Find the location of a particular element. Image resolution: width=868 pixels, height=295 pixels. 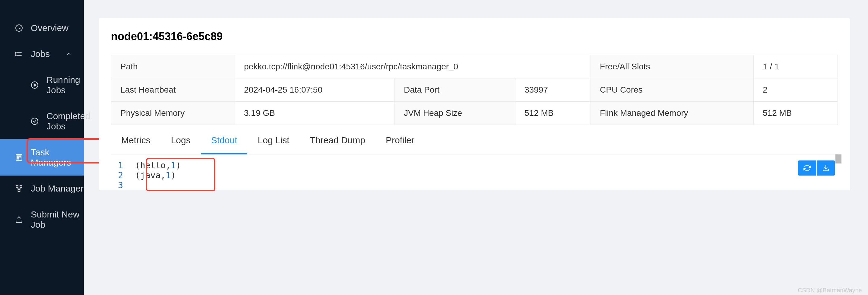

upload-icon is located at coordinates (19, 220).